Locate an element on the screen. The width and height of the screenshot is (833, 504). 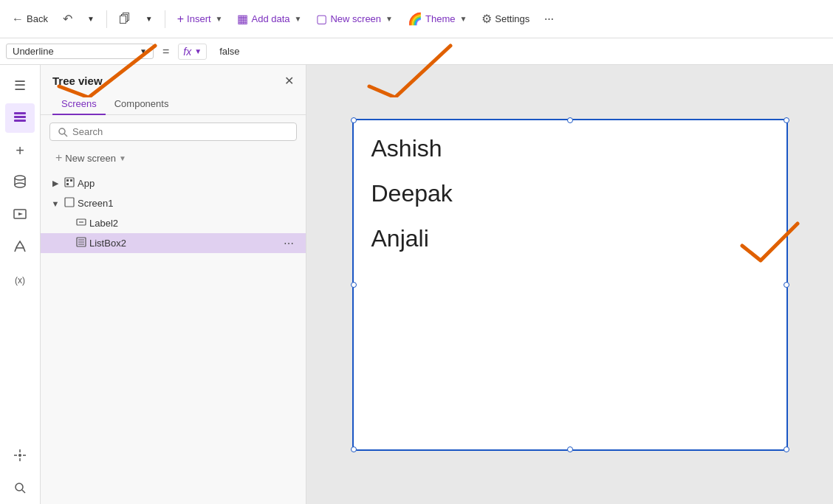
theme-chevron: ▼ is located at coordinates (463, 19).